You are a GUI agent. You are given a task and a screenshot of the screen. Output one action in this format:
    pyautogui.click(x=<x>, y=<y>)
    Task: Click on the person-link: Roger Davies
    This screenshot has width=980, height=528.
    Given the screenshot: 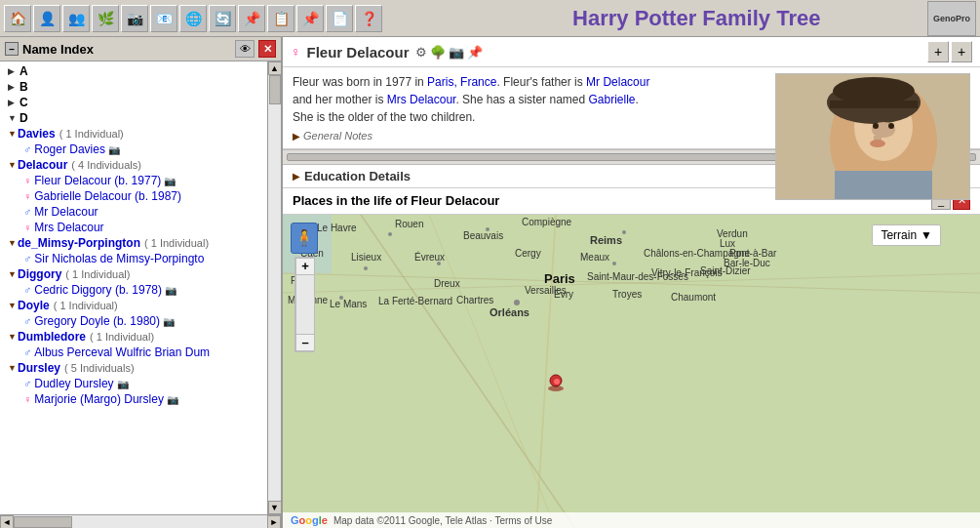 What is the action you would take?
    pyautogui.click(x=70, y=149)
    